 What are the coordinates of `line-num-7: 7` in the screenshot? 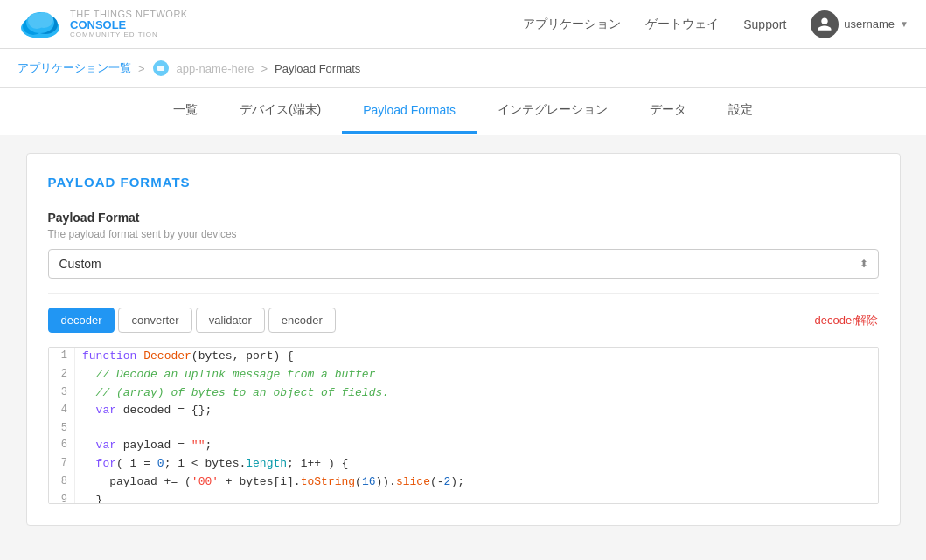 It's located at (62, 465).